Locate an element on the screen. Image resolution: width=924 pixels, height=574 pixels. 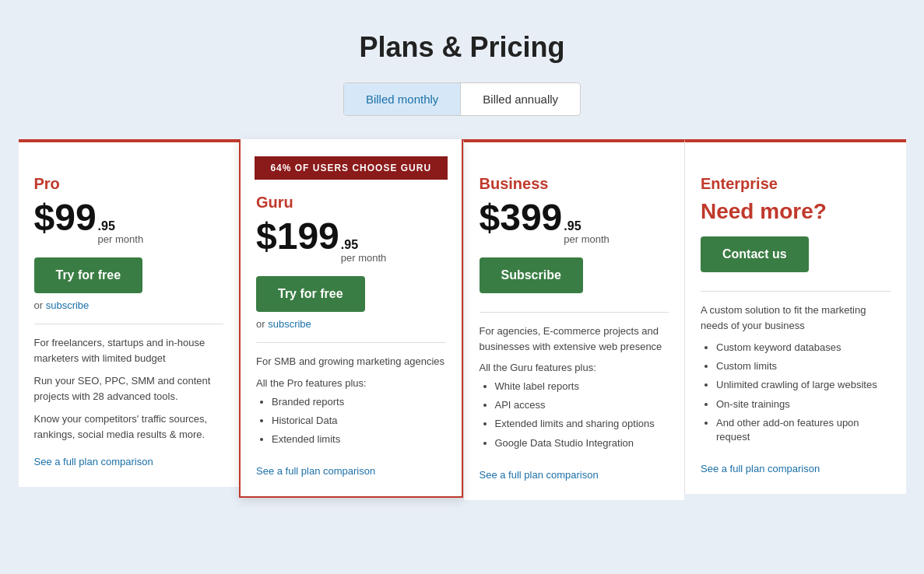
guru-feature-3: Extended limits is located at coordinates (359, 439).